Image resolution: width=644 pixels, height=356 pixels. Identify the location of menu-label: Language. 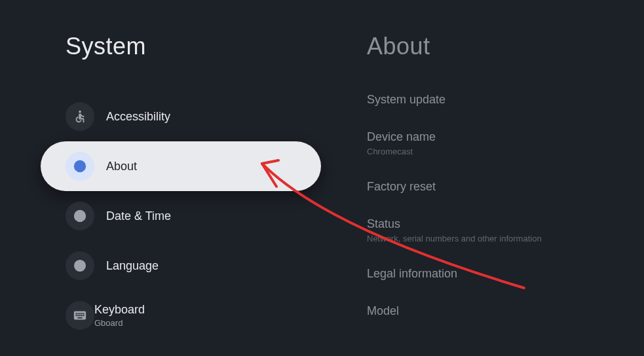
(132, 266).